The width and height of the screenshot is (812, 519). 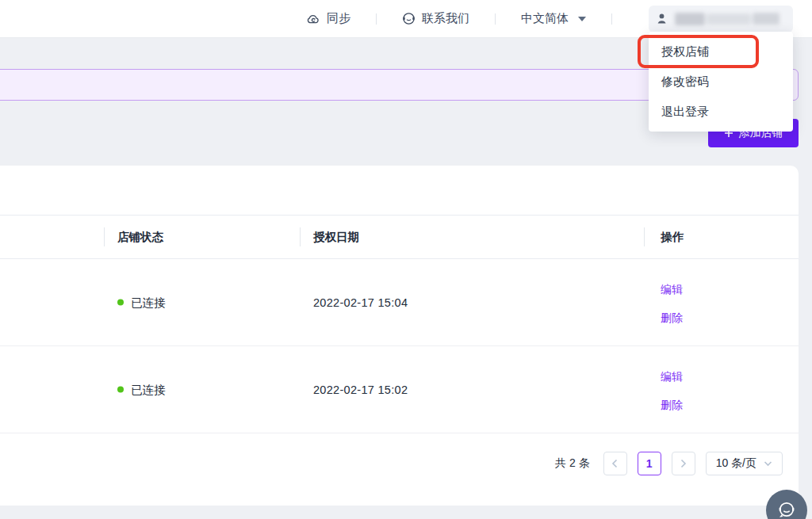 I want to click on header-auth-date: 授权日期, so click(x=336, y=237).